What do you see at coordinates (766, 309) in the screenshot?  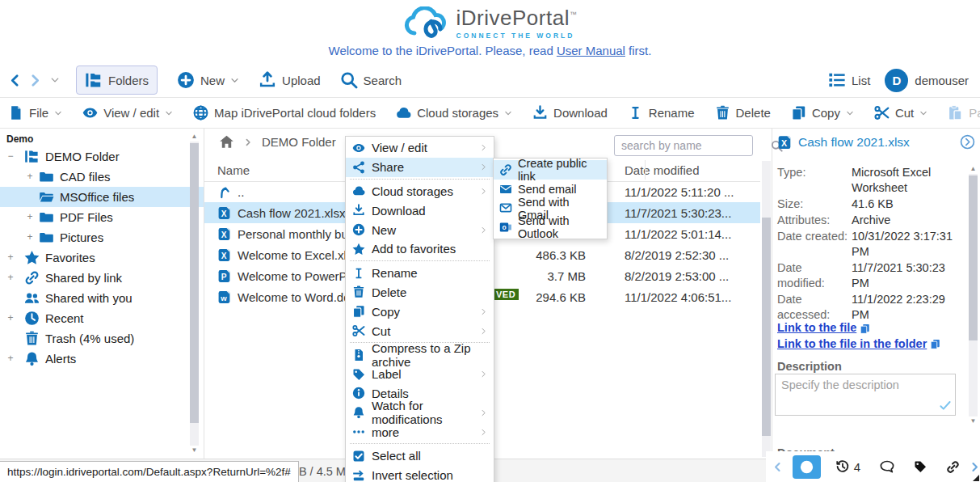 I see `file-list-scrollbar` at bounding box center [766, 309].